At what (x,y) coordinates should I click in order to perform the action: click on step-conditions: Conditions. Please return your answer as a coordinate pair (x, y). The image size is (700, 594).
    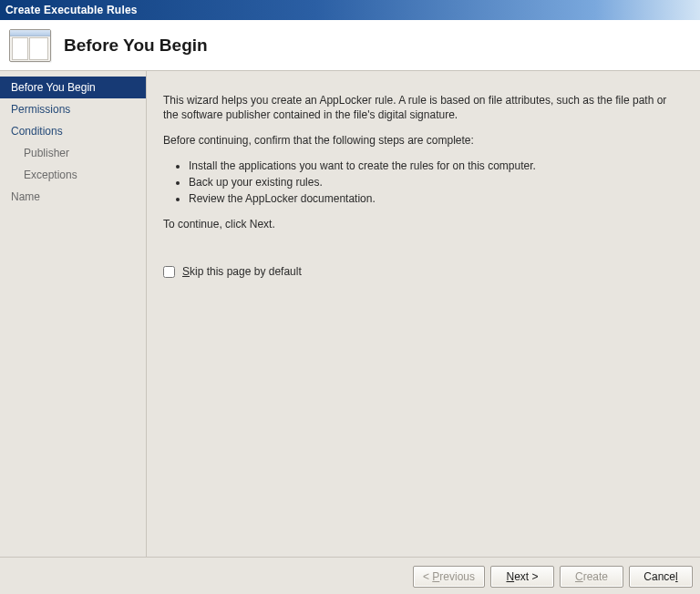
    Looking at the image, I should click on (73, 131).